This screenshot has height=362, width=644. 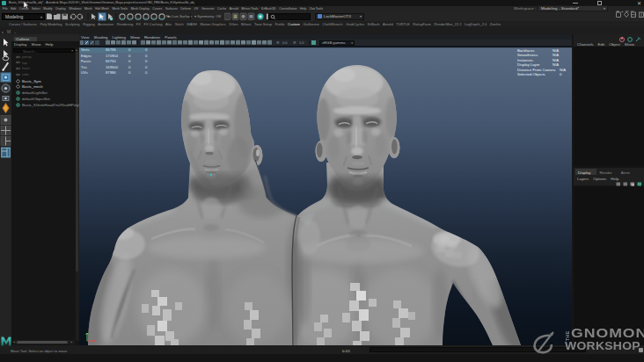 I want to click on svg-text: 1.0, so click(x=302, y=42).